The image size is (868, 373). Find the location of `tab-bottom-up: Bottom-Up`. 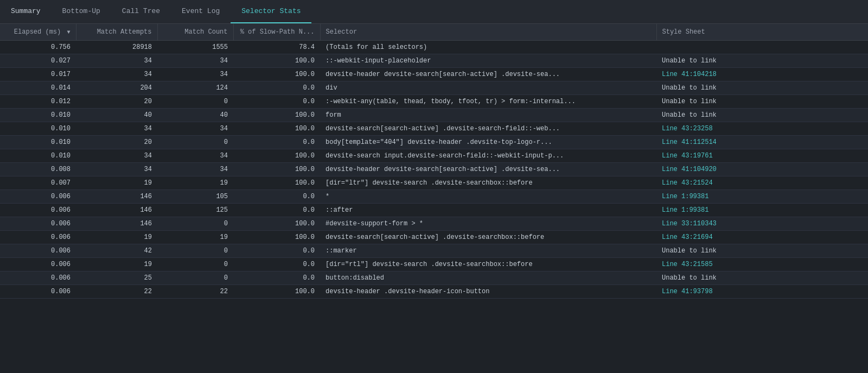

tab-bottom-up: Bottom-Up is located at coordinates (81, 12).